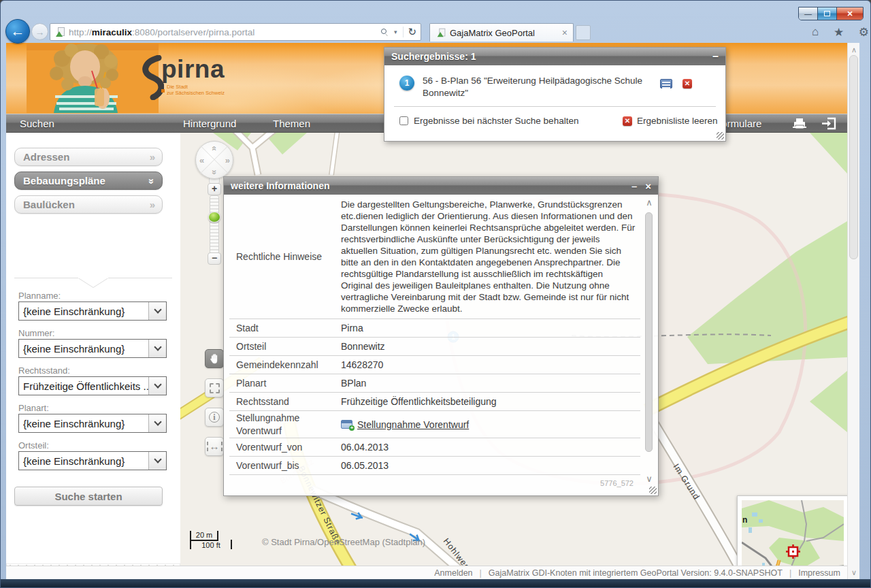  I want to click on clear-results-button: ✕ Ergebnisliste leeren, so click(670, 121).